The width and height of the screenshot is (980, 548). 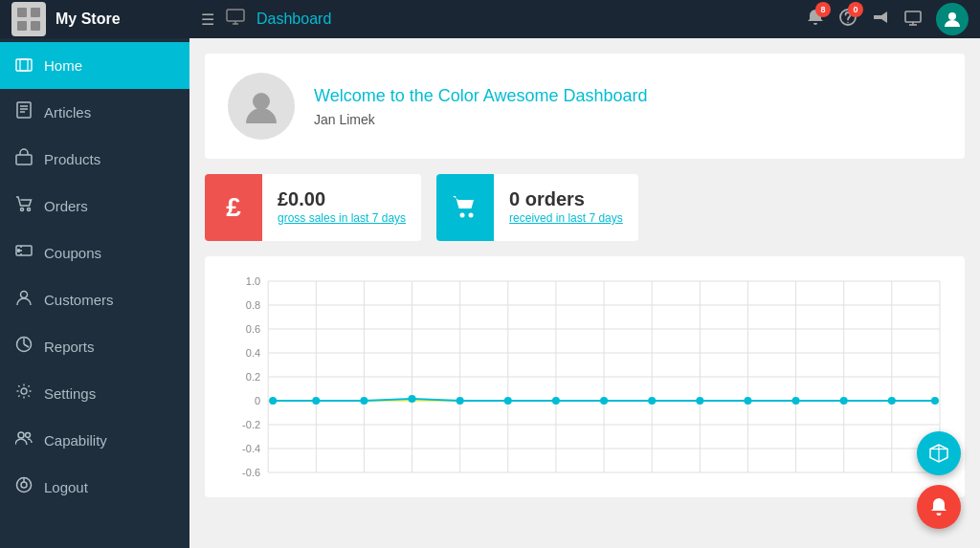 I want to click on sidebar-orders-label: Orders, so click(x=66, y=207).